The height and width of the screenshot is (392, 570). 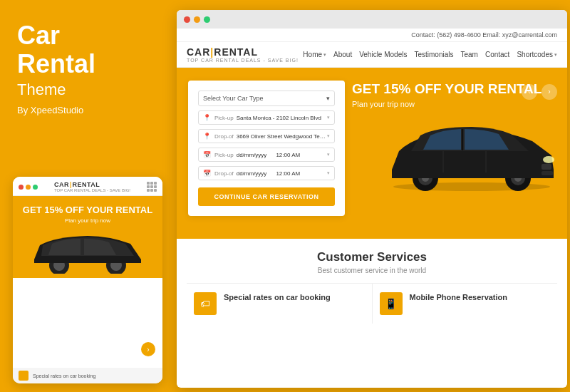 What do you see at coordinates (266, 136) in the screenshot?
I see `dropoff-location-row: 📍 Drop-of 3669 Oliver Street Wedgwood Te…` at bounding box center [266, 136].